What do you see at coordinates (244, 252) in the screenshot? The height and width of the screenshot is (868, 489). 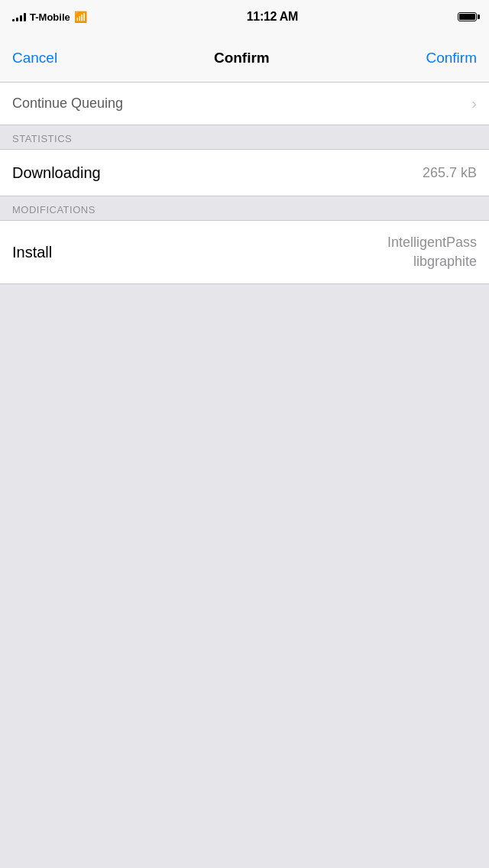 I see `modifications-table: Install IntelligentPass libgraphite` at bounding box center [244, 252].